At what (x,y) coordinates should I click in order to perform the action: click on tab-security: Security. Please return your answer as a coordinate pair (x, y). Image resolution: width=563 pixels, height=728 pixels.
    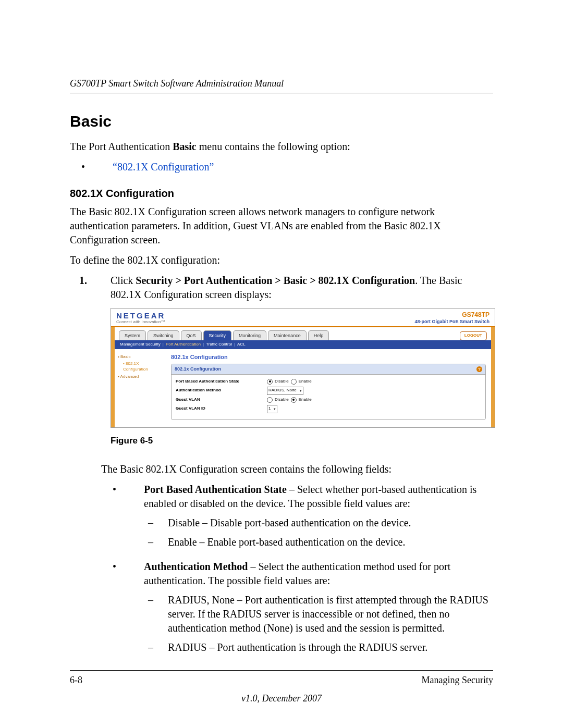
    Looking at the image, I should click on (218, 336).